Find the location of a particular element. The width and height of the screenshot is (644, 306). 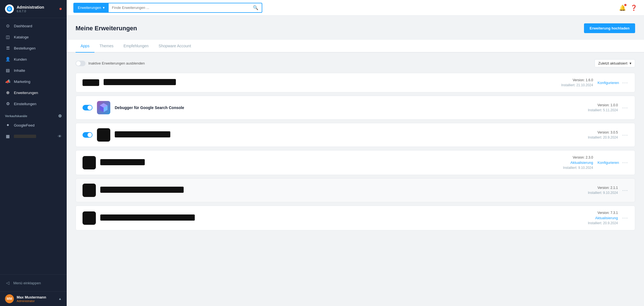

more-menu-6: ··· is located at coordinates (625, 218).